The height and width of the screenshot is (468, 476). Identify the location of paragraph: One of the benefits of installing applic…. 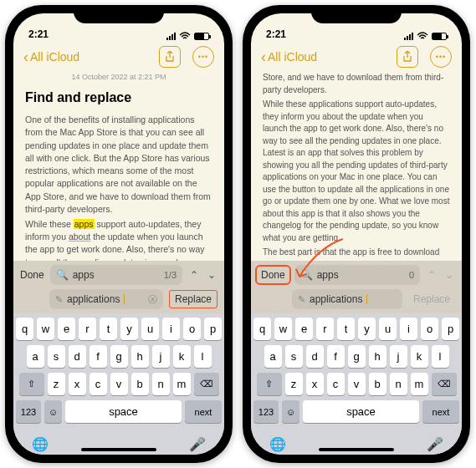
(119, 165).